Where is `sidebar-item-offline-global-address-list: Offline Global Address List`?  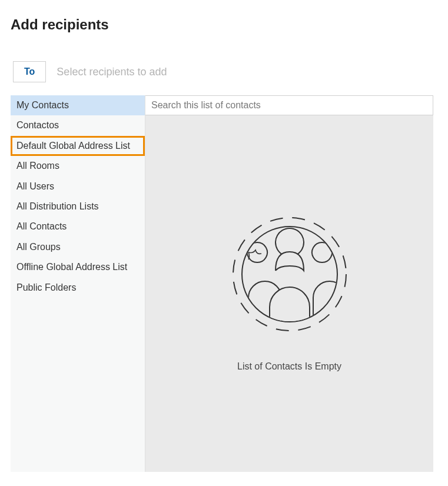
sidebar-item-offline-global-address-list: Offline Global Address List is located at coordinates (78, 267).